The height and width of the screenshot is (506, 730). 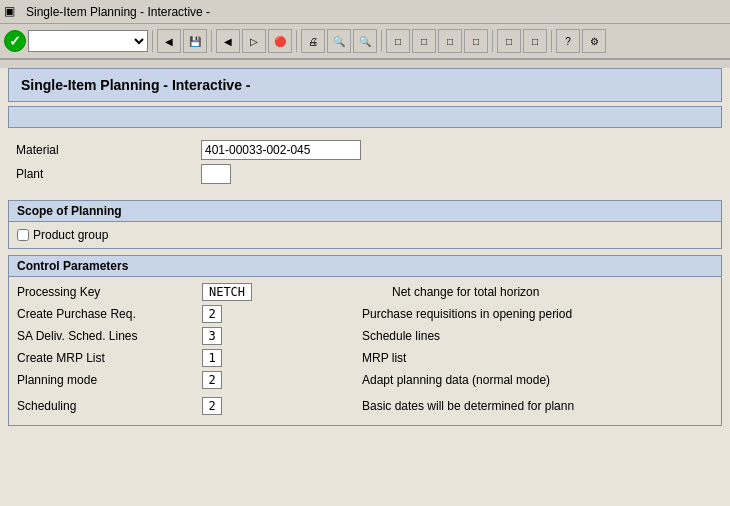 What do you see at coordinates (15, 41) in the screenshot?
I see `checkmark-icon: ✓` at bounding box center [15, 41].